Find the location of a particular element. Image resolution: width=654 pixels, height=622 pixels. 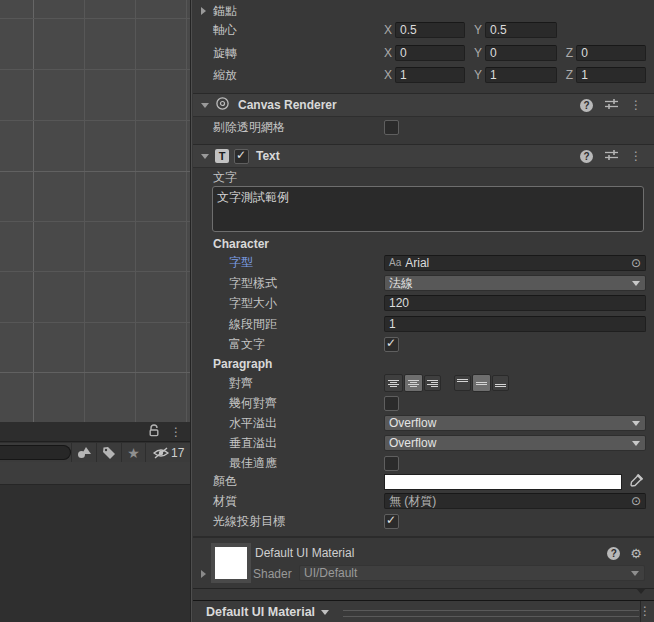

font-size-field: 120 is located at coordinates (515, 303).